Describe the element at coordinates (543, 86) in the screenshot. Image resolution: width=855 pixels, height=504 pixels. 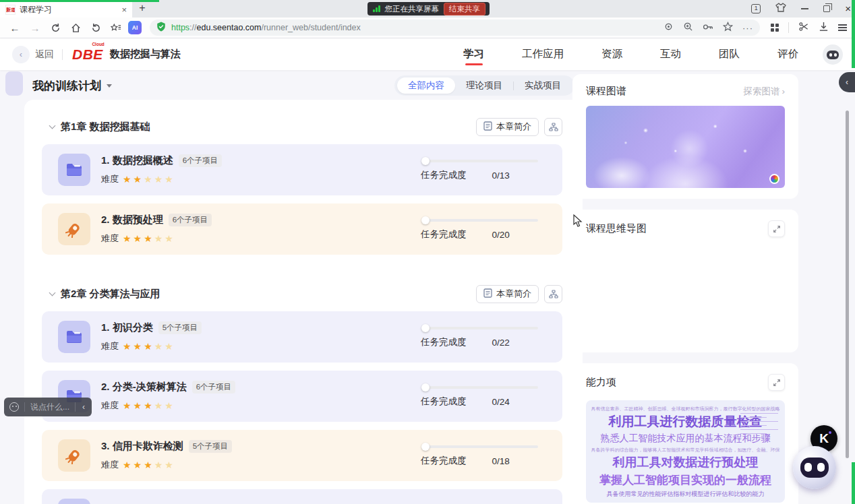
I see `filter-tab-3: 实战项目` at that location.